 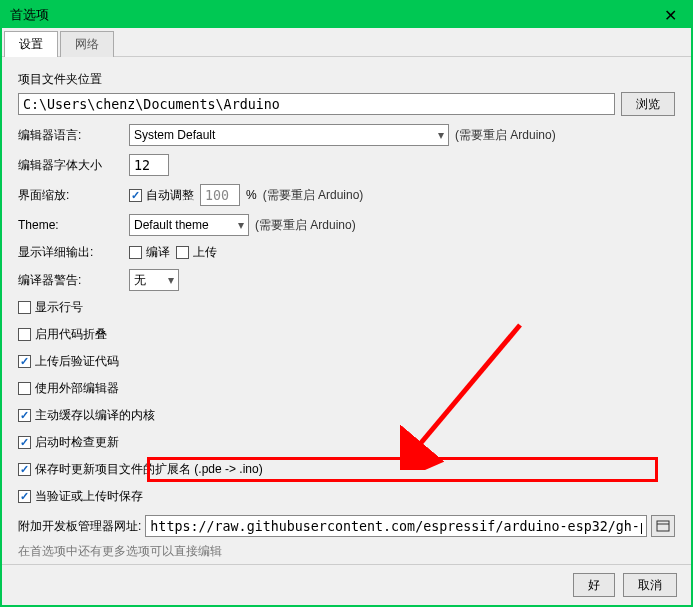 I want to click on opt-check-updates: 启动时检查更新, so click(x=346, y=442).